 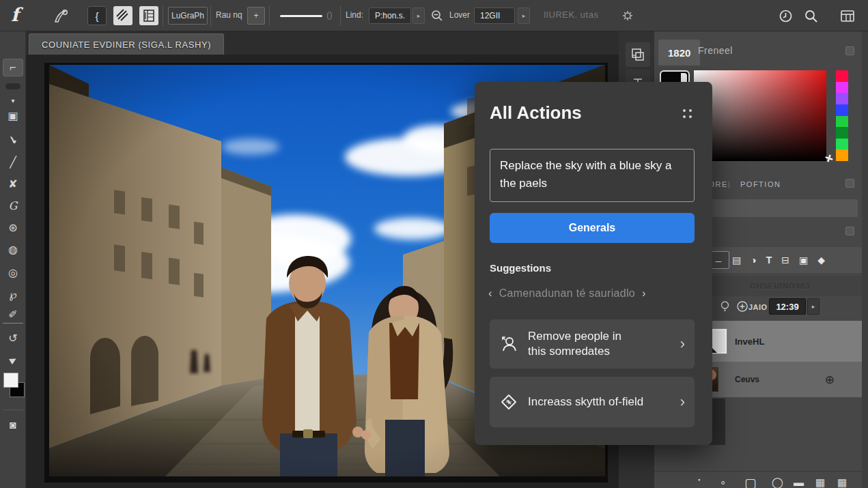 I want to click on hue-strip, so click(x=842, y=116).